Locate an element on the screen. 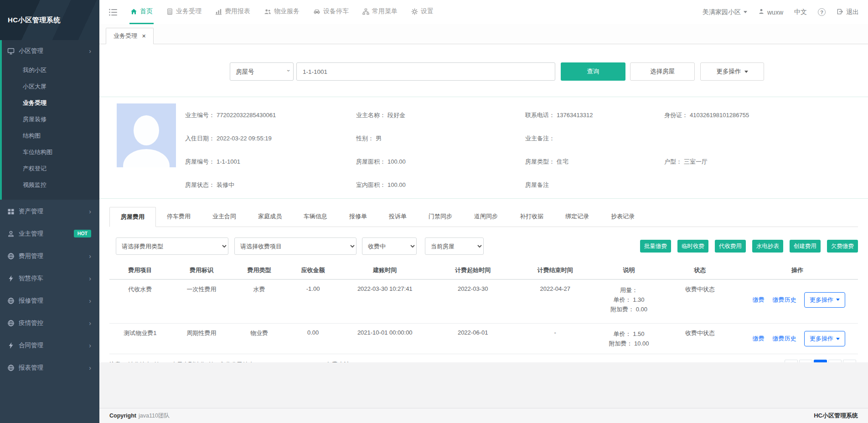 Image resolution: width=868 pixels, height=423 pixels. collect-fee-button: 代收费用 is located at coordinates (730, 246).